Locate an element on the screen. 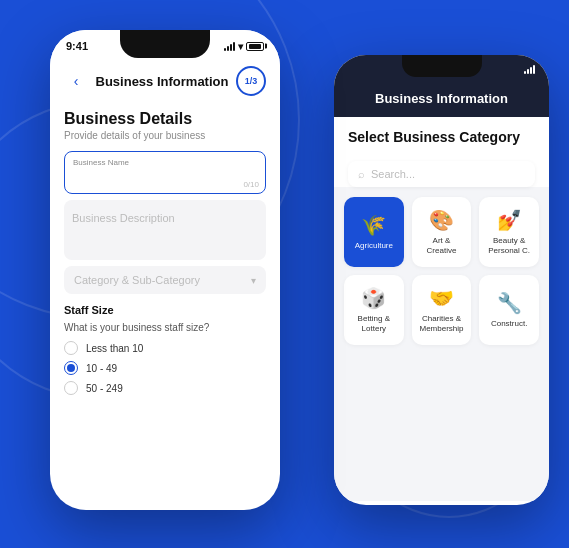 The width and height of the screenshot is (569, 548). section-subtitle: Provide details of your business is located at coordinates (165, 136).